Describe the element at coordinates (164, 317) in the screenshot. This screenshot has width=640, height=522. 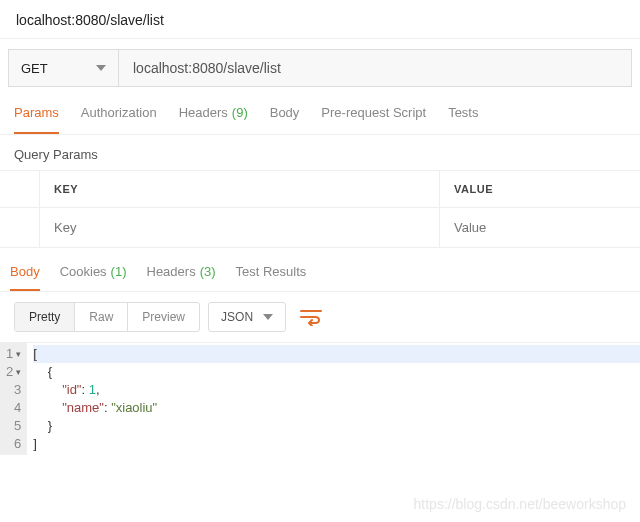
I see `view-preview: Preview` at that location.